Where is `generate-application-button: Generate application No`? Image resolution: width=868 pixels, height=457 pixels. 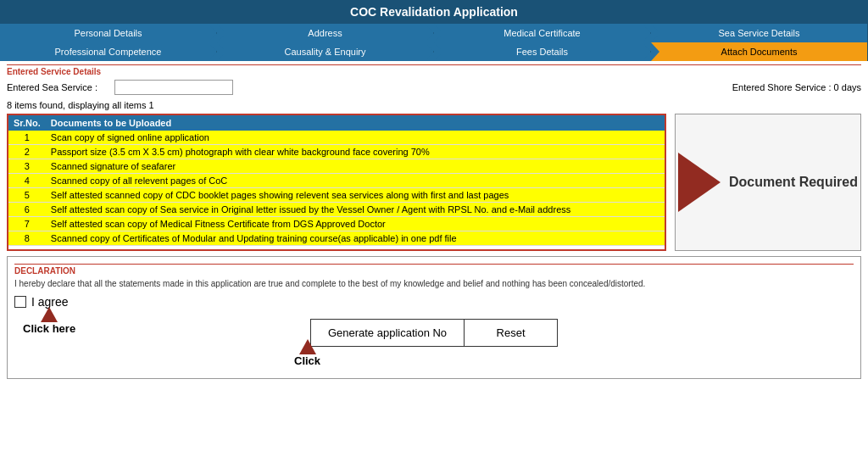 generate-application-button: Generate application No is located at coordinates (387, 332).